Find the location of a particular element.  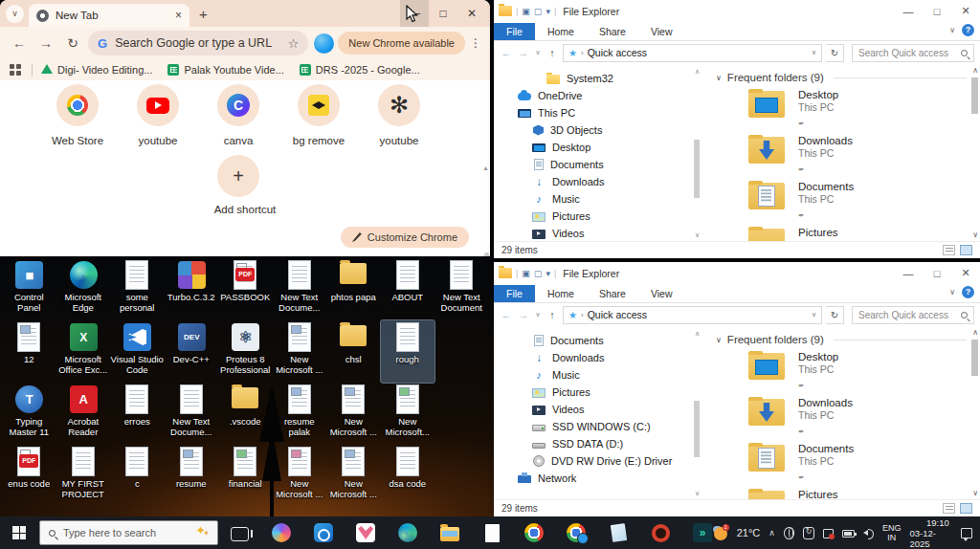

reload-icon: ↻ is located at coordinates (73, 43).